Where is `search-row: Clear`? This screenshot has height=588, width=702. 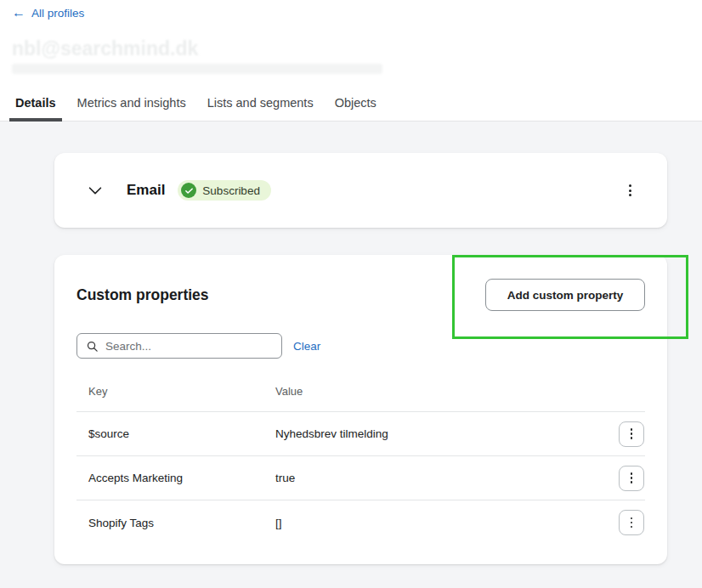
search-row: Clear is located at coordinates (360, 346).